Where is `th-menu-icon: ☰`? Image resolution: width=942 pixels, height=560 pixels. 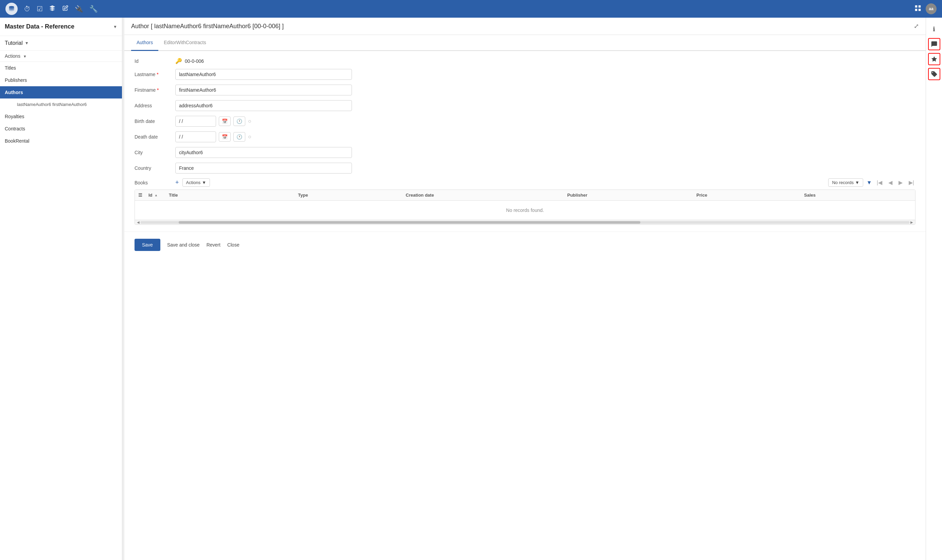 th-menu-icon: ☰ is located at coordinates (143, 195).